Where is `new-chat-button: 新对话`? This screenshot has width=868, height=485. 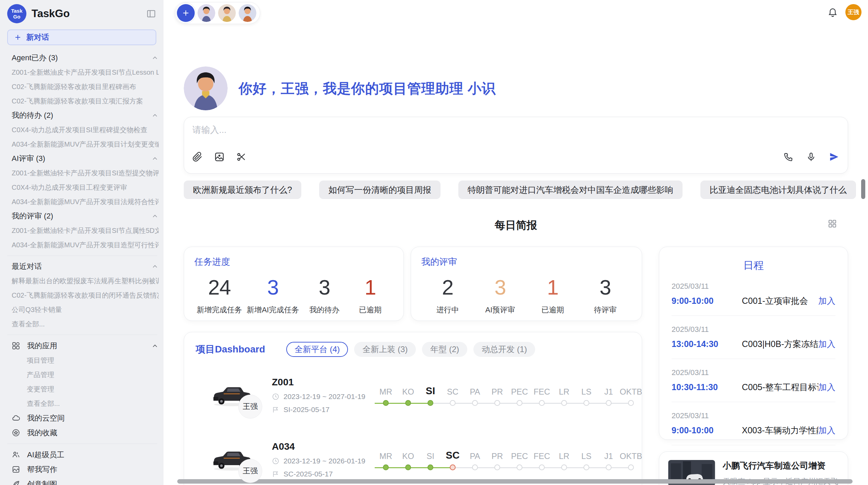 new-chat-button: 新对话 is located at coordinates (82, 37).